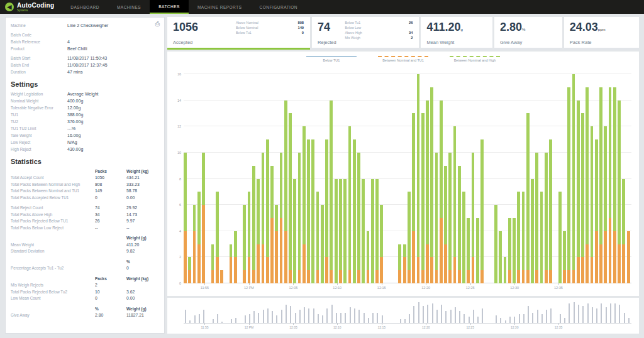 The width and height of the screenshot is (644, 338). Describe the element at coordinates (39, 72) in the screenshot. I see `info-label: Duration` at that location.